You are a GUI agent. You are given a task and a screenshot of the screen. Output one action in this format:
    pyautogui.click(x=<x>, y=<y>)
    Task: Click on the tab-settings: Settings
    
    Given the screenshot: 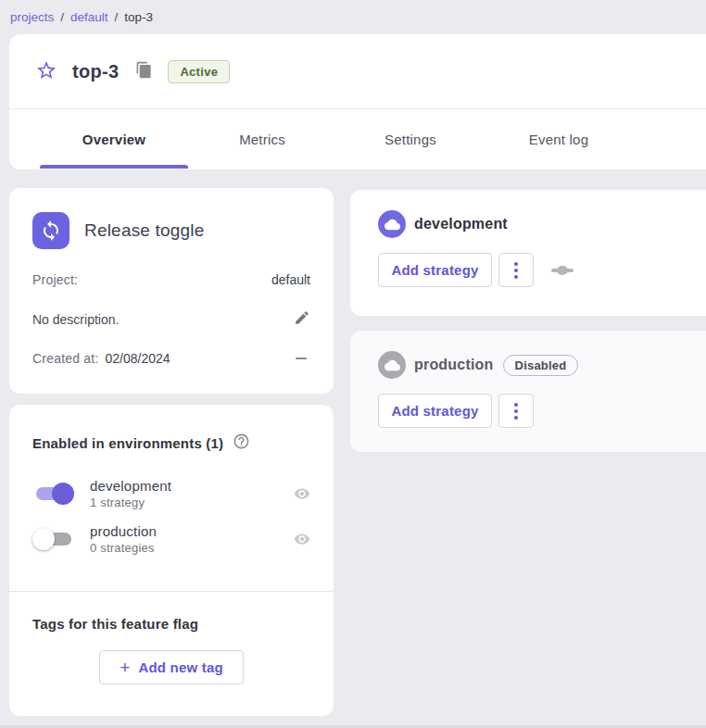 What is the action you would take?
    pyautogui.click(x=410, y=139)
    